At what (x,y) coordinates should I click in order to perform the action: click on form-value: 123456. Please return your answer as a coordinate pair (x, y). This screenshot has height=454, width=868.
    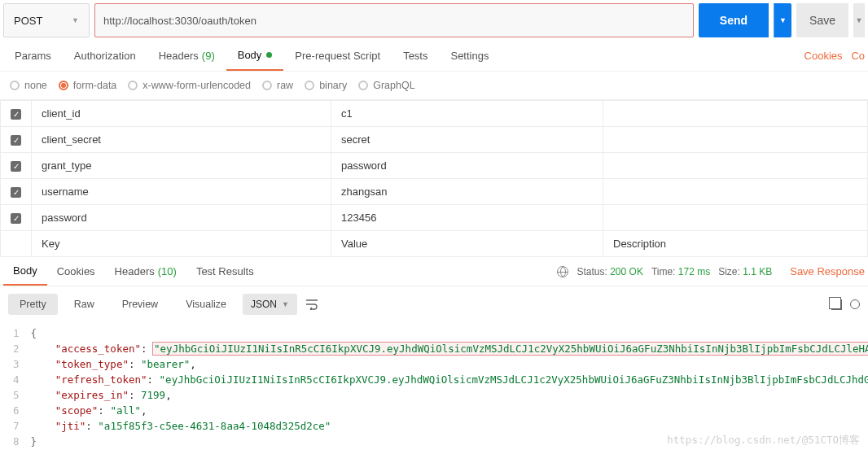
    Looking at the image, I should click on (467, 218).